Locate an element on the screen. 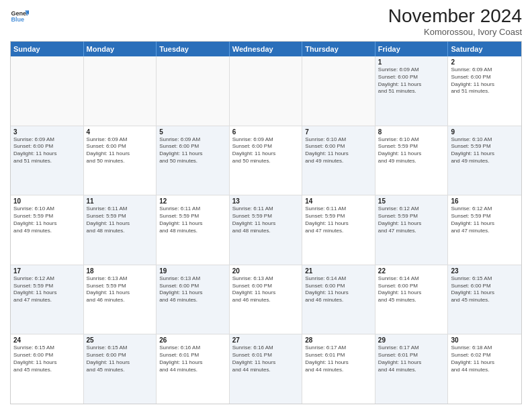 This screenshot has height=411, width=532. day-number: 17 is located at coordinates (47, 271).